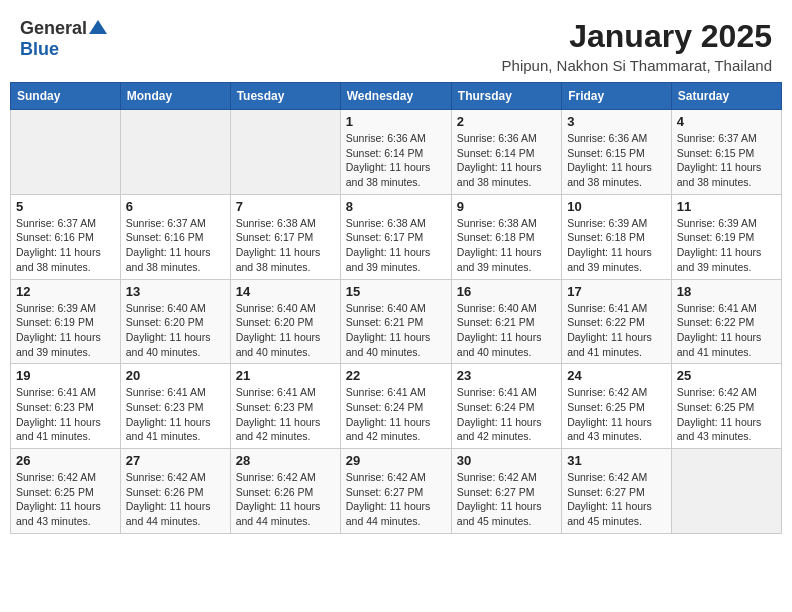 Image resolution: width=792 pixels, height=612 pixels. Describe the element at coordinates (396, 460) in the screenshot. I see `cell-day-number: 29` at that location.